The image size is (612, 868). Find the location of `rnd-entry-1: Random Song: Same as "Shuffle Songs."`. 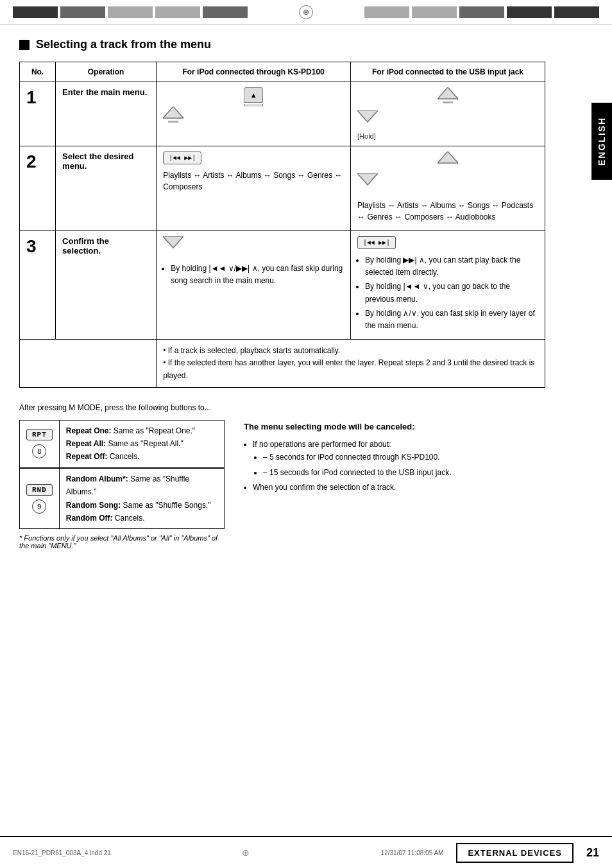

rnd-entry-1: Random Song: Same as "Shuffle Songs." is located at coordinates (142, 505).